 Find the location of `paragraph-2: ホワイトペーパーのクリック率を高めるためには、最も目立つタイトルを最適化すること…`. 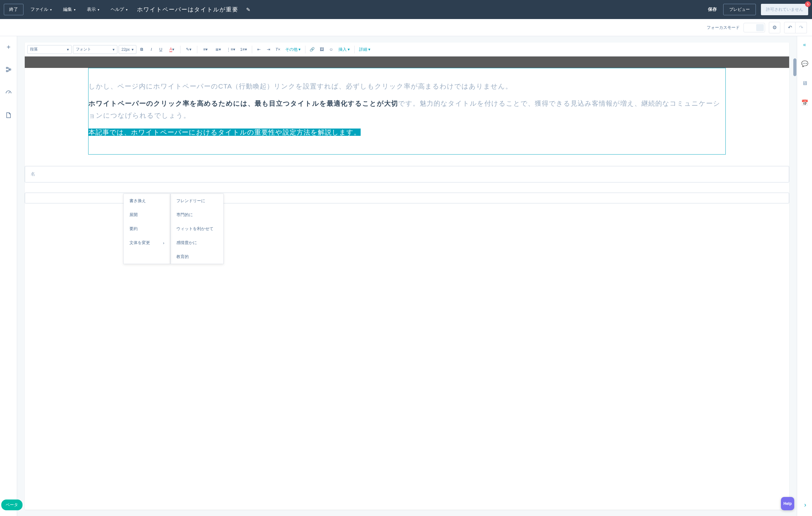

paragraph-2: ホワイトペーパーのクリック率を高めるためには、最も目立つタイトルを最適化すること… is located at coordinates (407, 109).